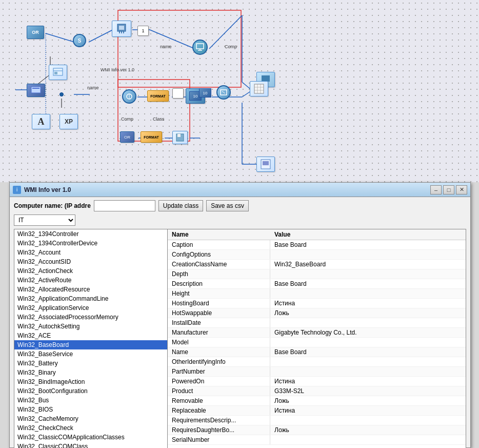 This screenshot has width=479, height=448. I want to click on detail-row: RequiresDaughterBo...Ложь, so click(317, 430).